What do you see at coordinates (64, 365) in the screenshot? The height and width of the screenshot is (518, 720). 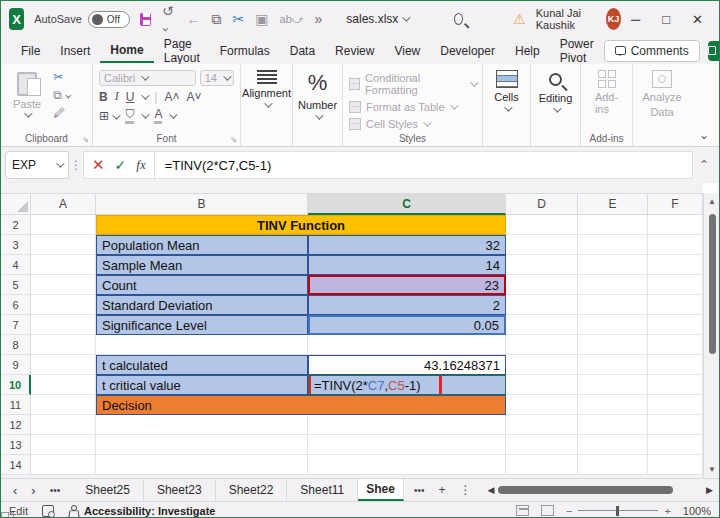 I see `cell-A9` at bounding box center [64, 365].